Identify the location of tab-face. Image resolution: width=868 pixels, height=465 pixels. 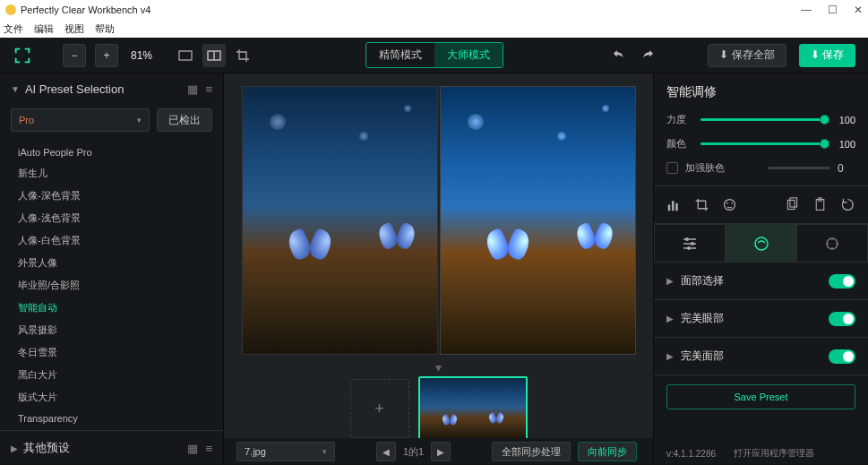
(761, 243).